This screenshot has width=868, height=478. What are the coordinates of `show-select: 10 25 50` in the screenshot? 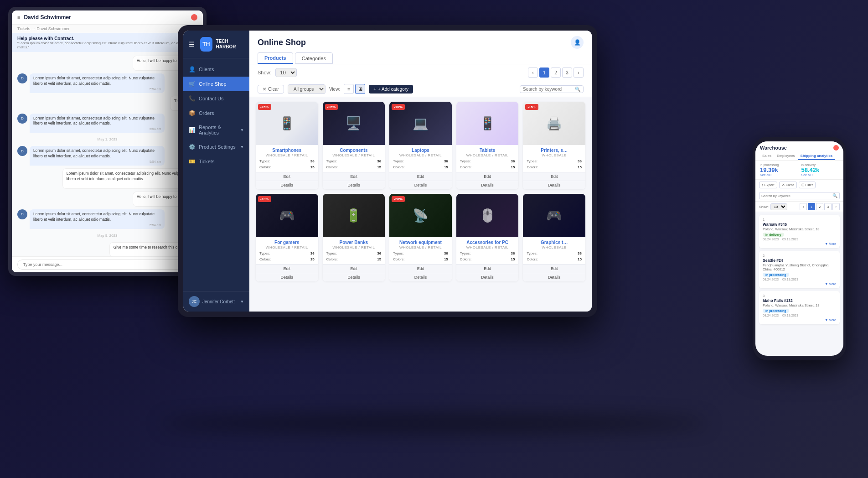 It's located at (286, 73).